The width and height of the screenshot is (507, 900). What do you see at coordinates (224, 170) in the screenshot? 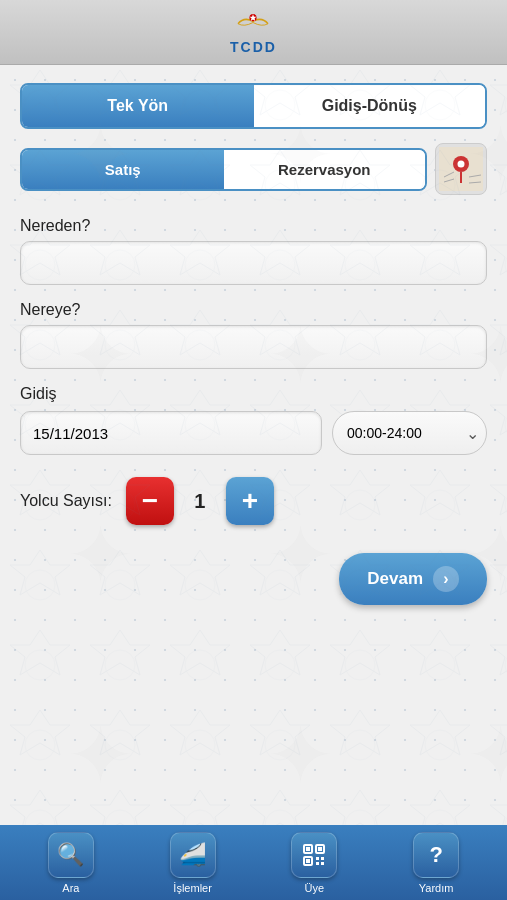
I see `service-tabs: Satış Rezervasyon` at bounding box center [224, 170].